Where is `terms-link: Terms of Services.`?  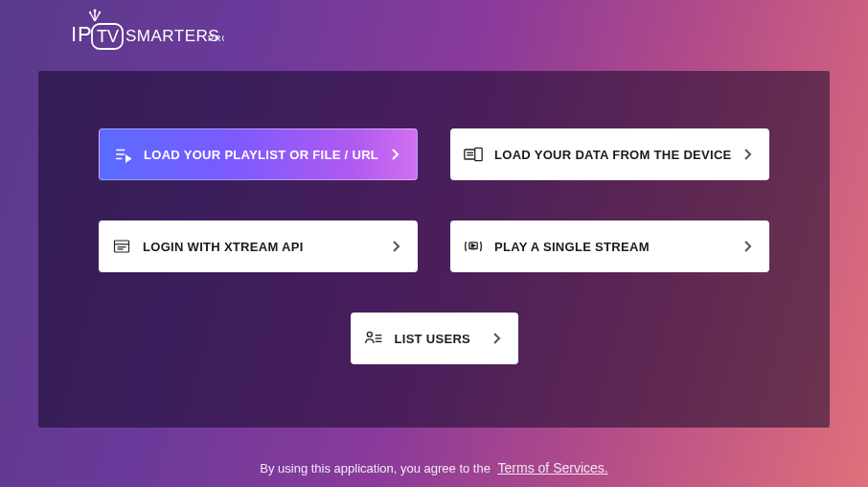
terms-link: Terms of Services. is located at coordinates (554, 468).